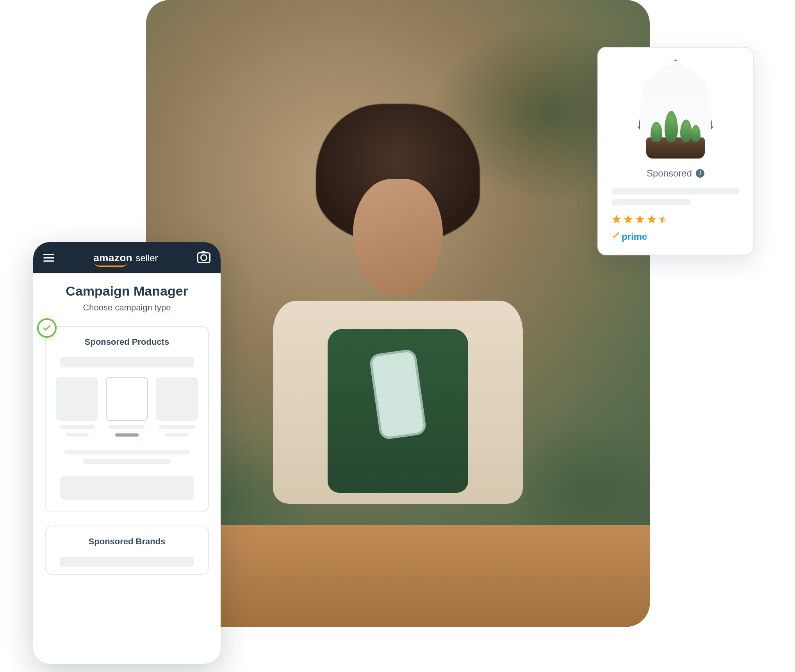 The height and width of the screenshot is (672, 795). I want to click on prime-label: prime, so click(634, 237).